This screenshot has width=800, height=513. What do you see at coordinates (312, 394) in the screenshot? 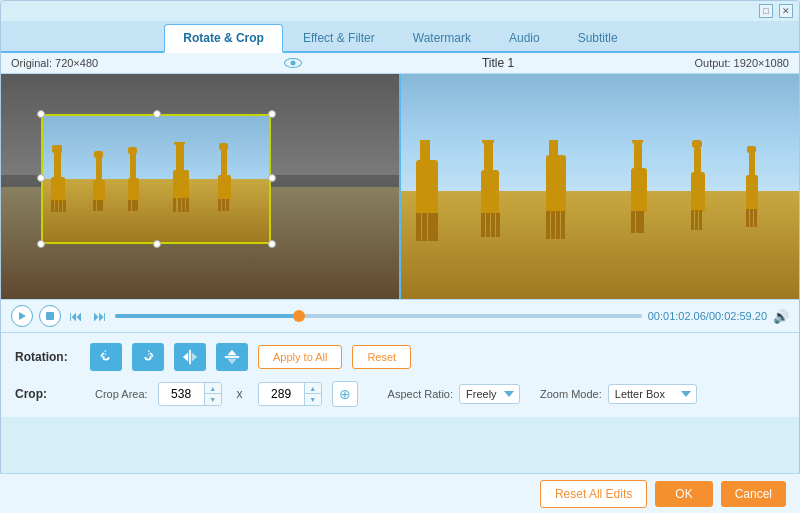
I see `crop-height-spinners: ▲ ▼` at bounding box center [312, 394].